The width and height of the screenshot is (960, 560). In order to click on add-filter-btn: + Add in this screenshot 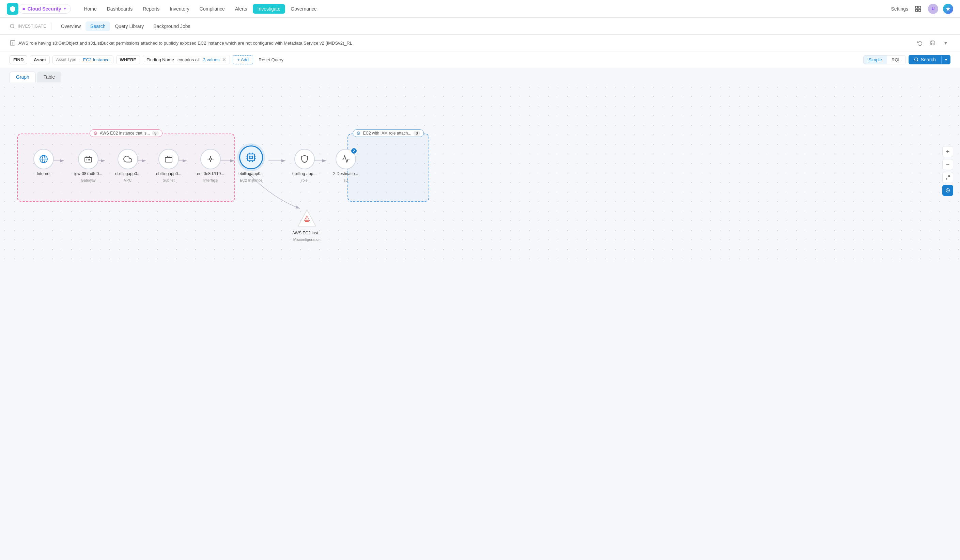, I will do `click(243, 60)`.